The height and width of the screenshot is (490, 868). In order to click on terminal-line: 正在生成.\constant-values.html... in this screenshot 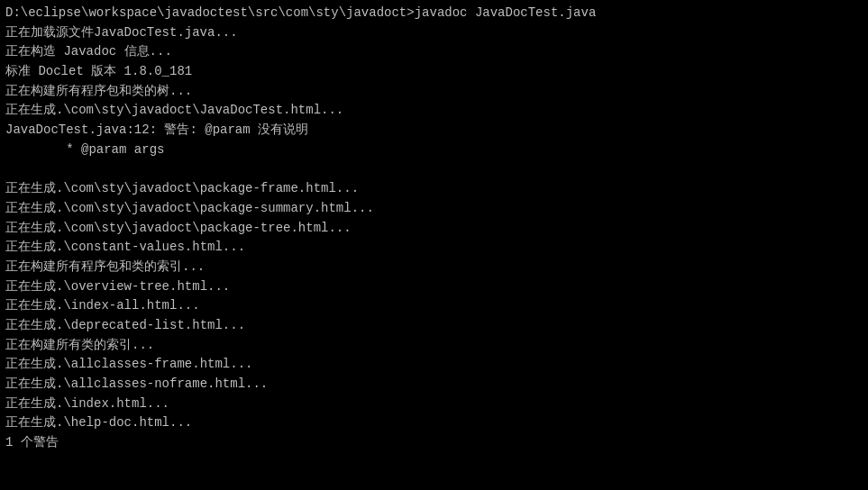, I will do `click(434, 248)`.